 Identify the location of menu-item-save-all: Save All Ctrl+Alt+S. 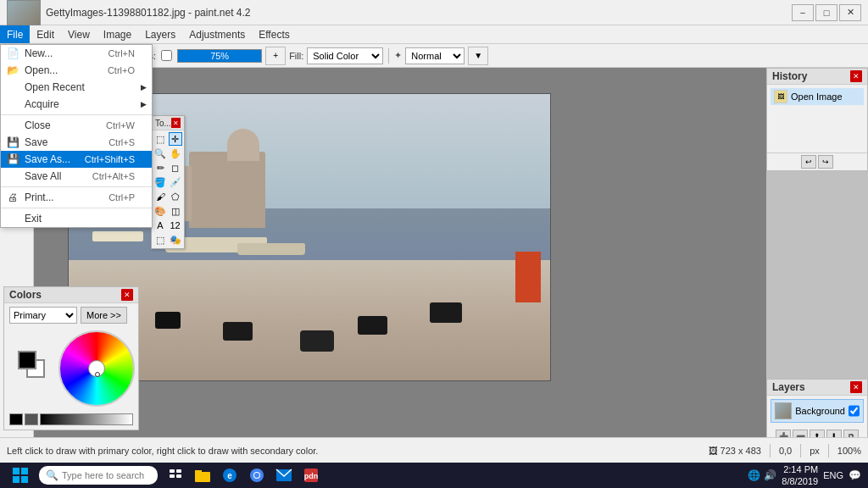
(76, 176).